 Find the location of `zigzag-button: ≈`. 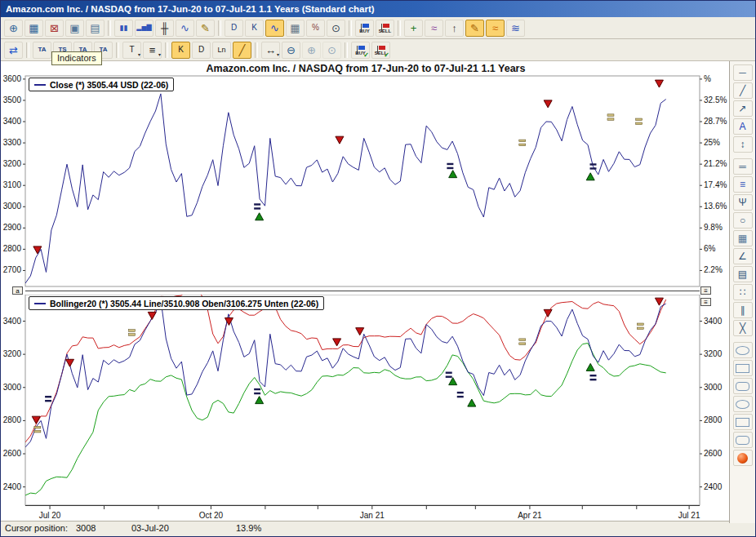

zigzag-button: ≈ is located at coordinates (434, 28).